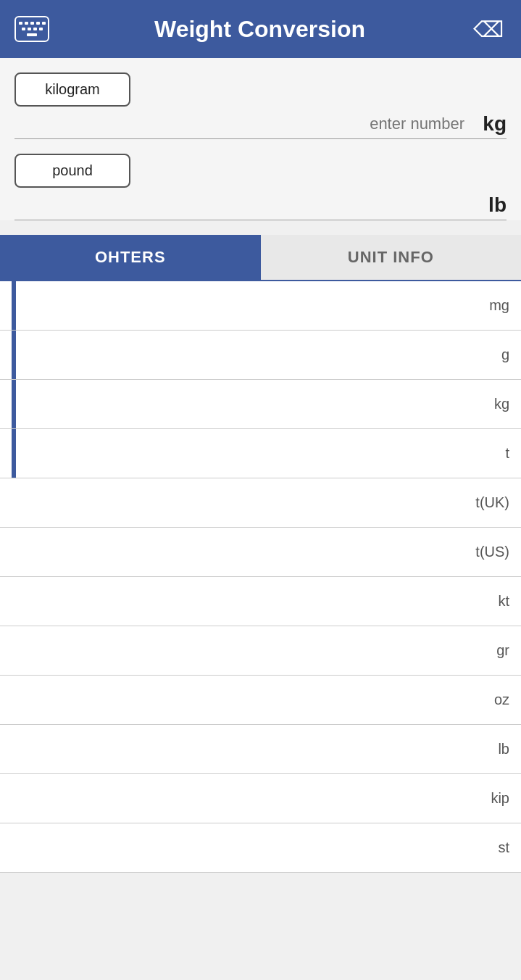 The height and width of the screenshot is (980, 521). I want to click on conversion-unit-label: oz, so click(488, 700).